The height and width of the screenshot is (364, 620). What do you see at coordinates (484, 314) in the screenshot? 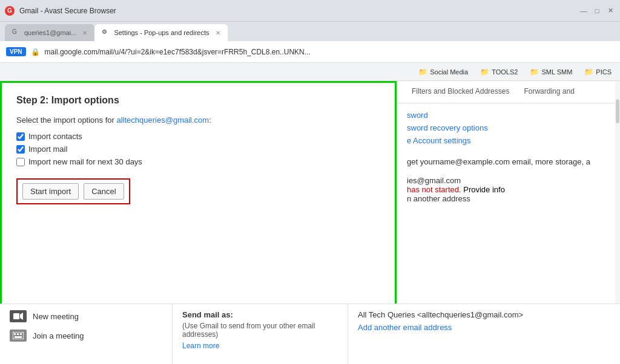
I see `add-email-name: All Tech Queries <alltechqueries1@gmail.…` at bounding box center [484, 314].